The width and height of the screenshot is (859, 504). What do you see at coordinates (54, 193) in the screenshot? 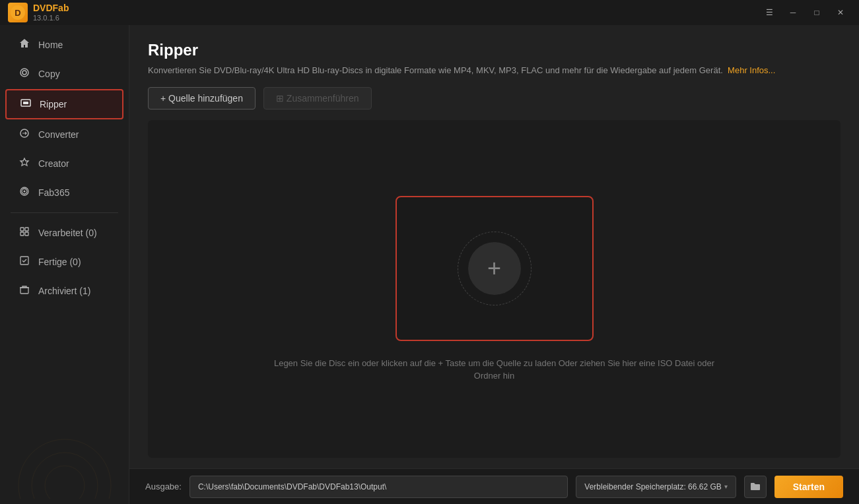
I see `sidebar-label-fab365: Fab365` at bounding box center [54, 193].